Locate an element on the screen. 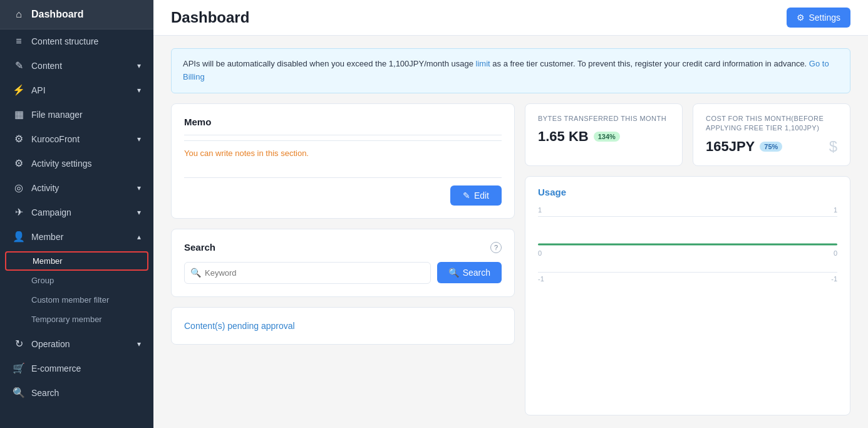 The image size is (868, 428). bytes-transferred-card: BYTES TRANSFERRED THIS MONTH 1.65 KB 134… is located at coordinates (604, 135).